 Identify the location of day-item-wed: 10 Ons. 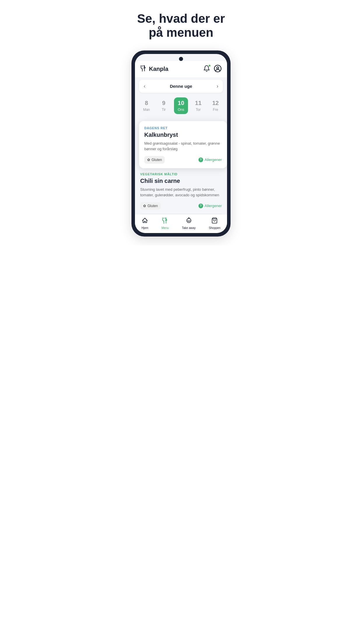
(181, 106).